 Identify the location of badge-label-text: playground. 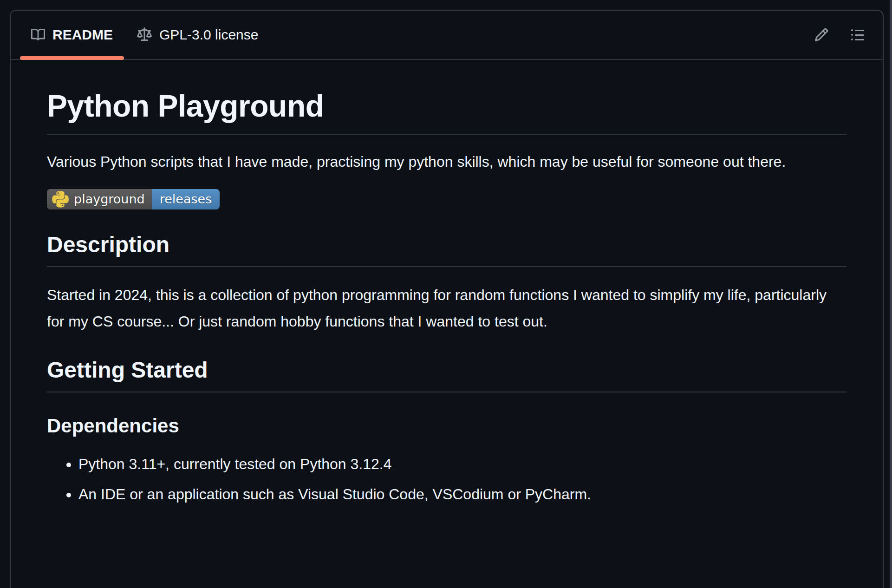
(110, 199).